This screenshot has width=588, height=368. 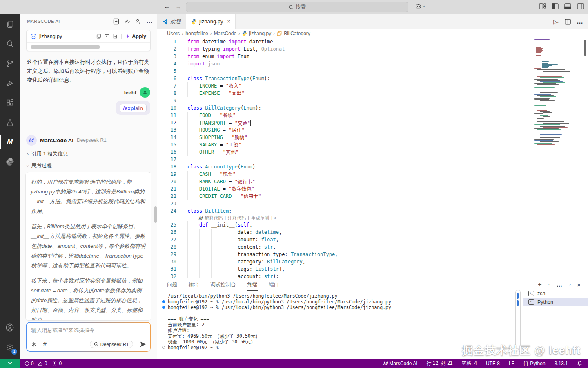 I want to click on language-mode: { }Python, so click(x=535, y=364).